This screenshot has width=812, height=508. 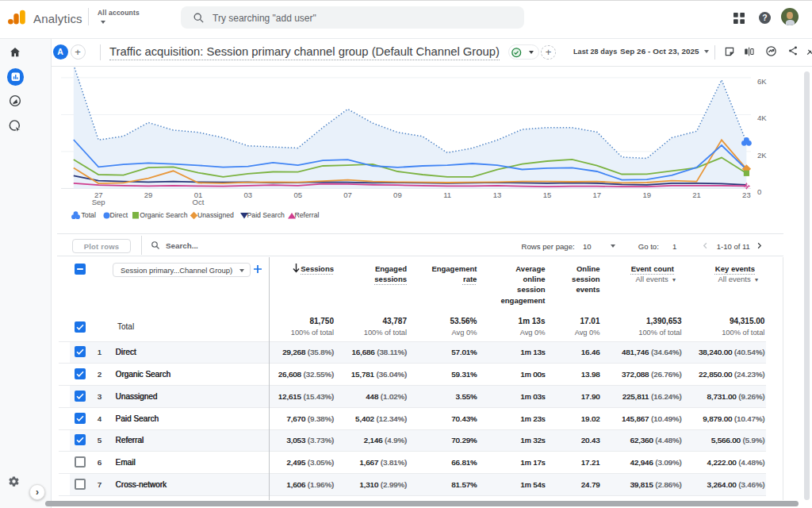 I want to click on svg-text: 6K, so click(x=762, y=81).